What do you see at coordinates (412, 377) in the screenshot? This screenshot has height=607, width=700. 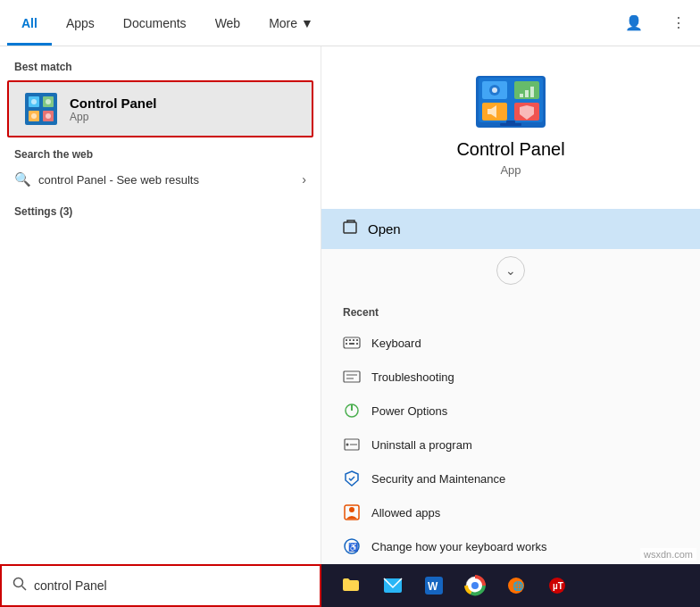 I see `recent-item-label: Troubleshooting` at bounding box center [412, 377].